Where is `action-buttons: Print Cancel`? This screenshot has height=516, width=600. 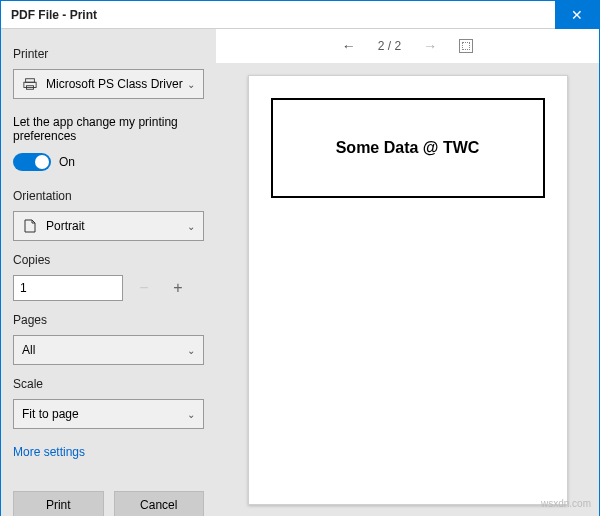 action-buttons: Print Cancel is located at coordinates (108, 498).